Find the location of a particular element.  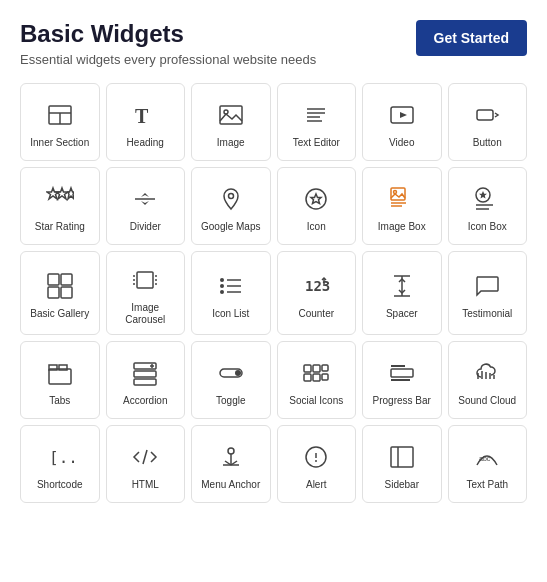

widget-card-sidebar: Sidebar is located at coordinates (402, 464).